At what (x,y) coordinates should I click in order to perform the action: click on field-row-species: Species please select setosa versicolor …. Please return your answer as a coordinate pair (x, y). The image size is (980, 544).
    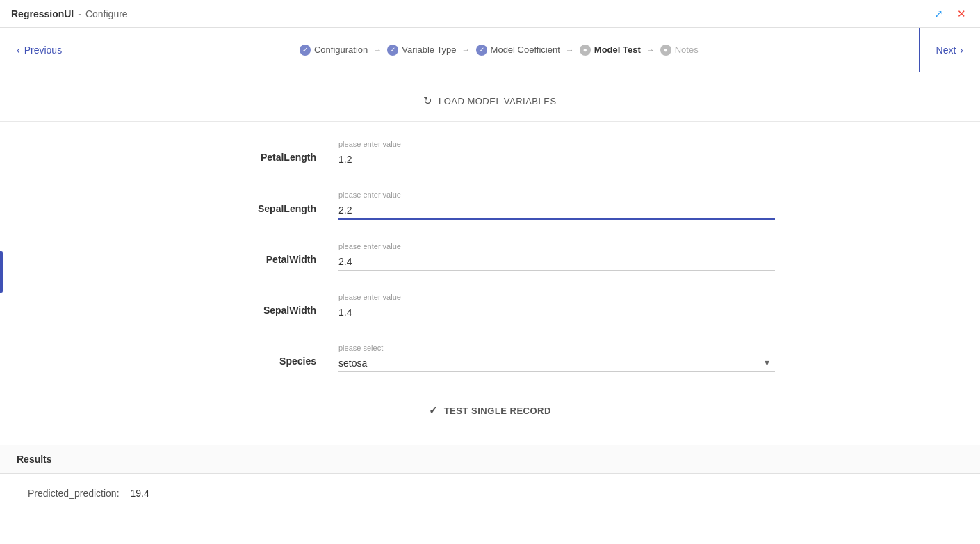
    Looking at the image, I should click on (490, 358).